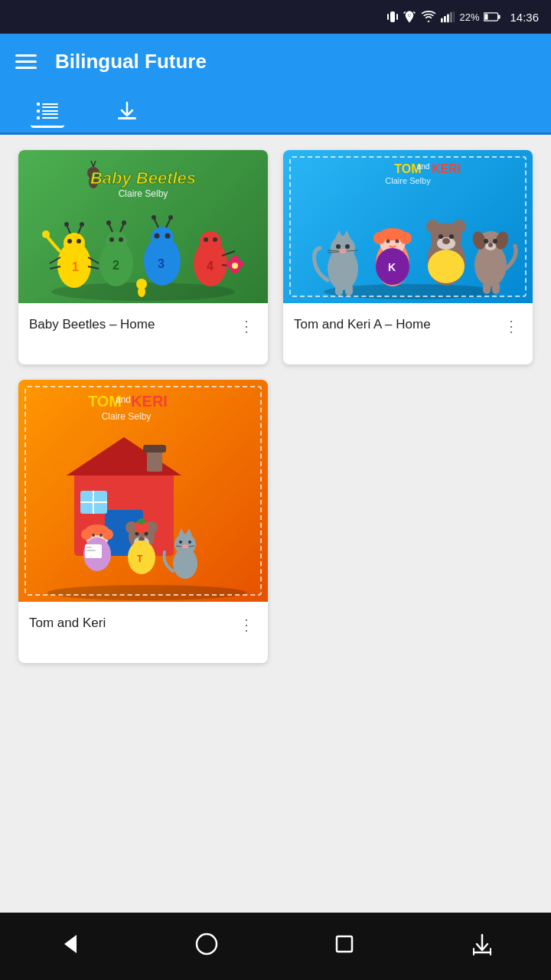 The width and height of the screenshot is (551, 980). What do you see at coordinates (276, 17) in the screenshot?
I see `status-bar: 22% 14:36` at bounding box center [276, 17].